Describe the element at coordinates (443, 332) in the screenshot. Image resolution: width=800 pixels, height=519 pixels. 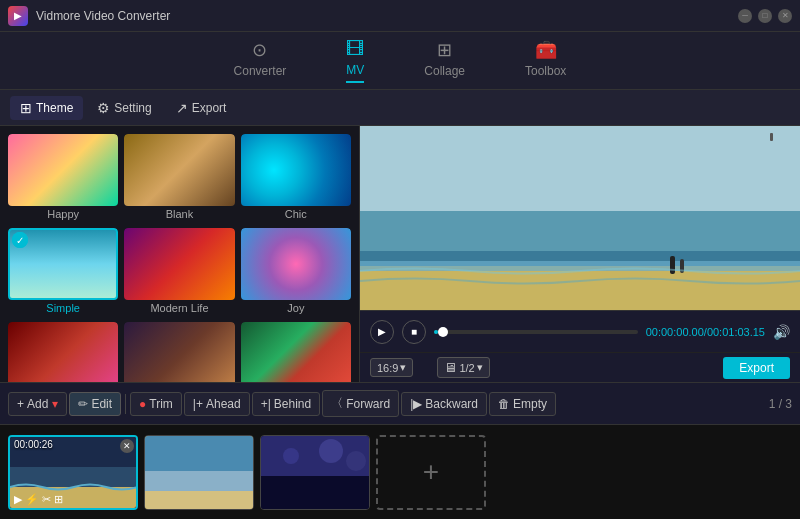
I see `progress-dot` at that location.